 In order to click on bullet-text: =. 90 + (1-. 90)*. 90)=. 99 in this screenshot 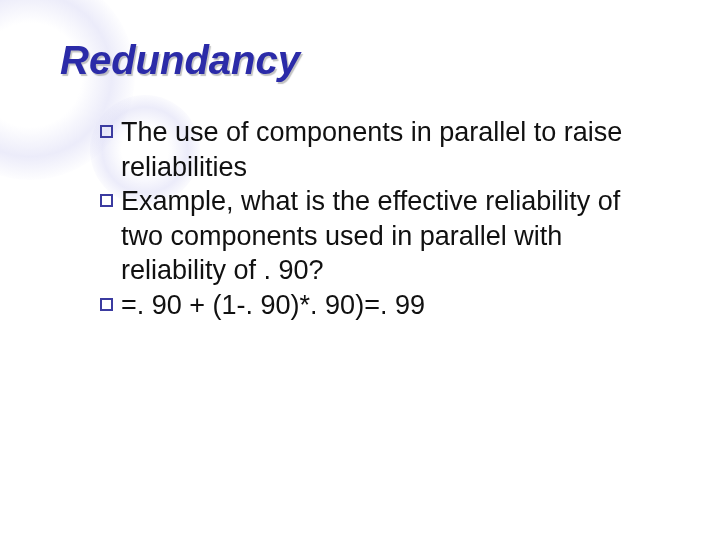, I will do `click(386, 306)`.